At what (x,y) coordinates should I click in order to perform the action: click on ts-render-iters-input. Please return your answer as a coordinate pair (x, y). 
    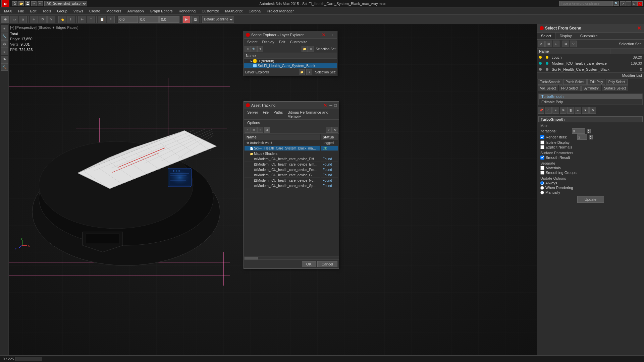
    Looking at the image, I should click on (582, 137).